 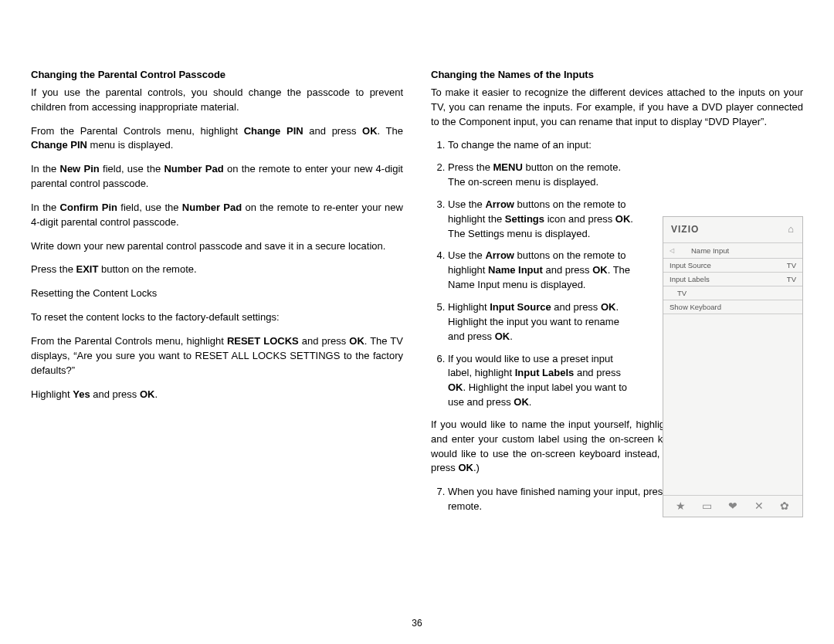 What do you see at coordinates (733, 506) in the screenshot?
I see `chevron-down-icon: ❤` at bounding box center [733, 506].